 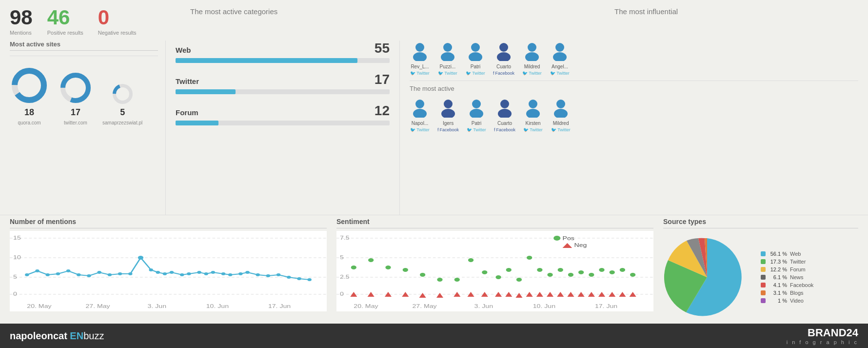 I want to click on mentions-chart-title: Number of mentions, so click(x=168, y=223).